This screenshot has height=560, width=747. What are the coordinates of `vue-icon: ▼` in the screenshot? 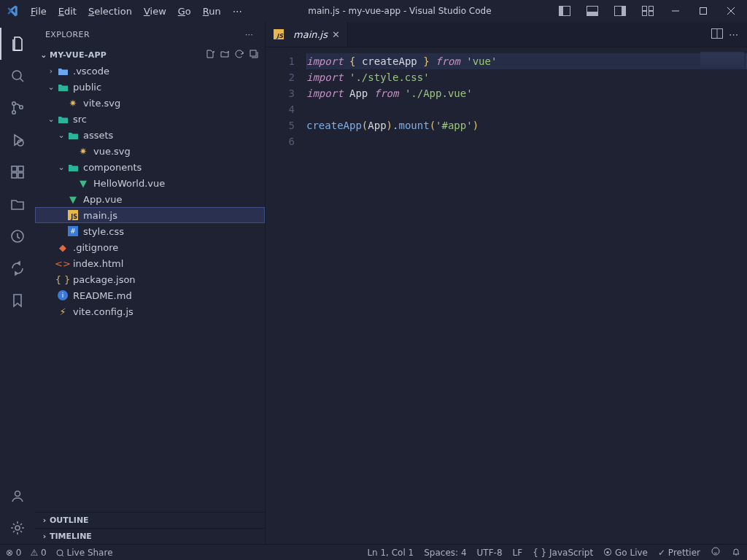 It's located at (83, 183).